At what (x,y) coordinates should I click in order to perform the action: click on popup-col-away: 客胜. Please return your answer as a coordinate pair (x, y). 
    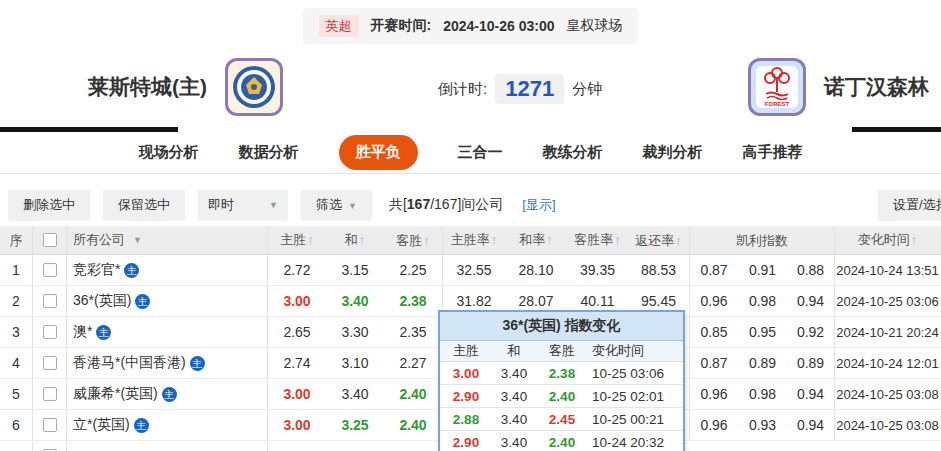
    Looking at the image, I should click on (562, 351).